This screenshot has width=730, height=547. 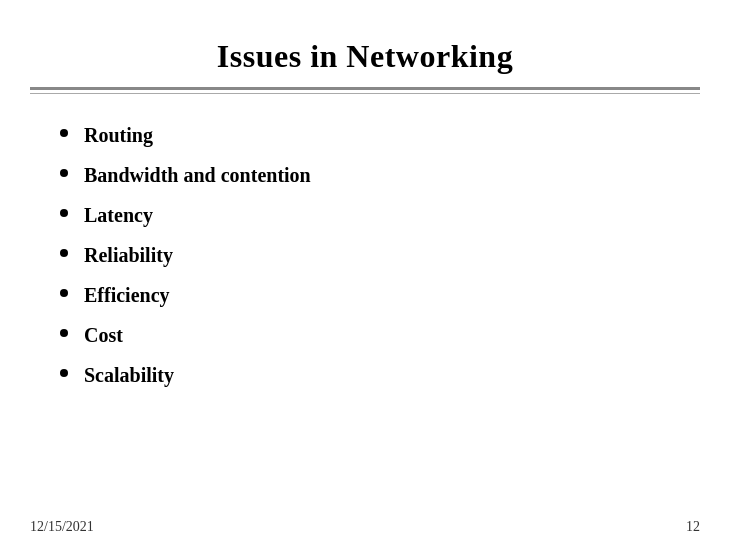 I want to click on footer: 12/15/2021 12, so click(x=365, y=529).